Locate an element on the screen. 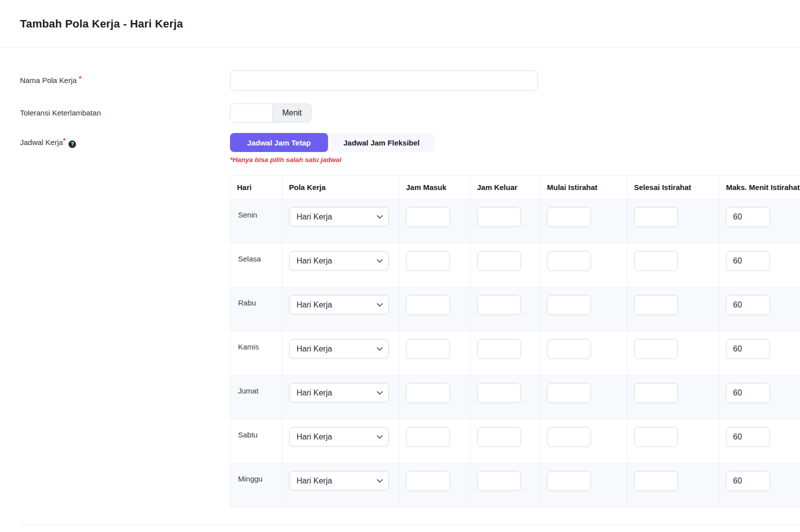  day-label: Senin is located at coordinates (256, 213).